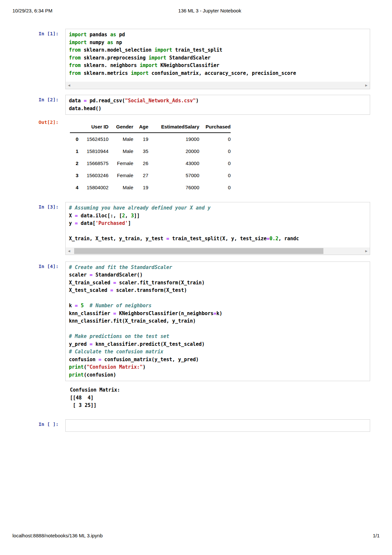 This screenshot has width=392, height=555. What do you see at coordinates (218, 50) in the screenshot?
I see `code-line: from sklearn.model_selection import trai…` at bounding box center [218, 50].